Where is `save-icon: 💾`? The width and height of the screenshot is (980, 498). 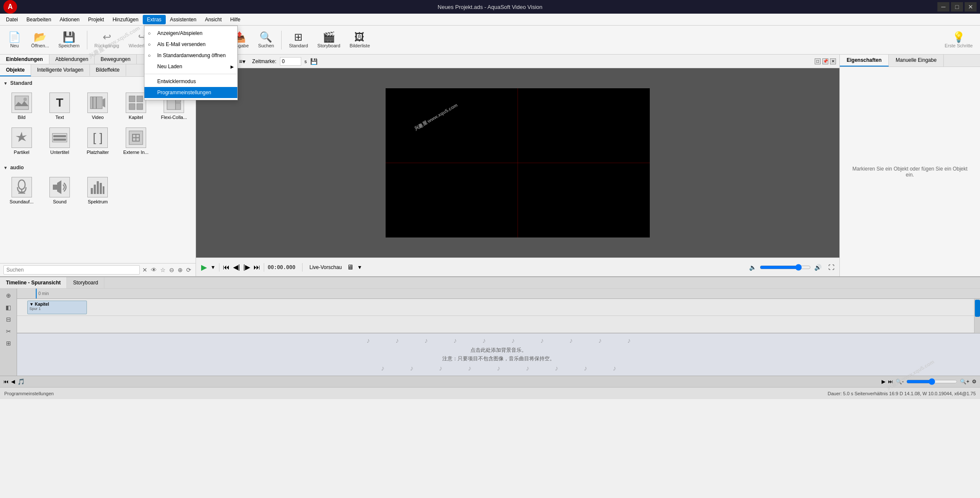
save-icon: 💾 is located at coordinates (69, 37).